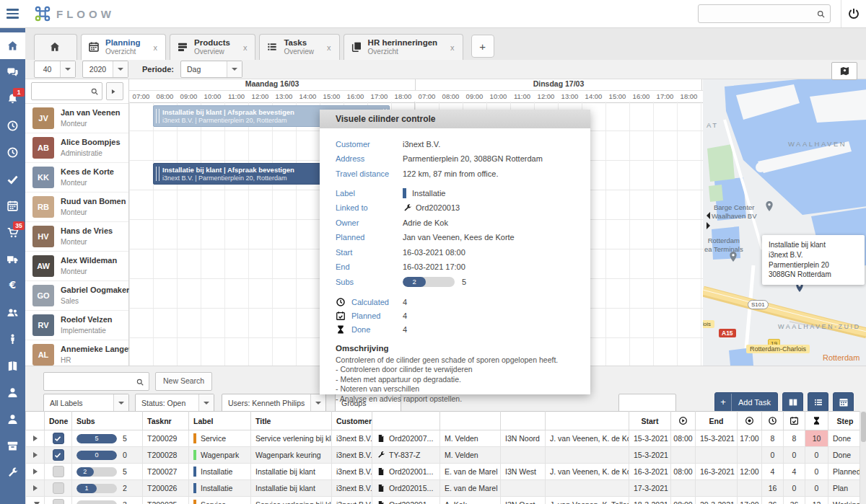 The image size is (866, 504). Describe the element at coordinates (406, 472) in the screenshot. I see `linked-doc-cell: Ord202001...` at that location.